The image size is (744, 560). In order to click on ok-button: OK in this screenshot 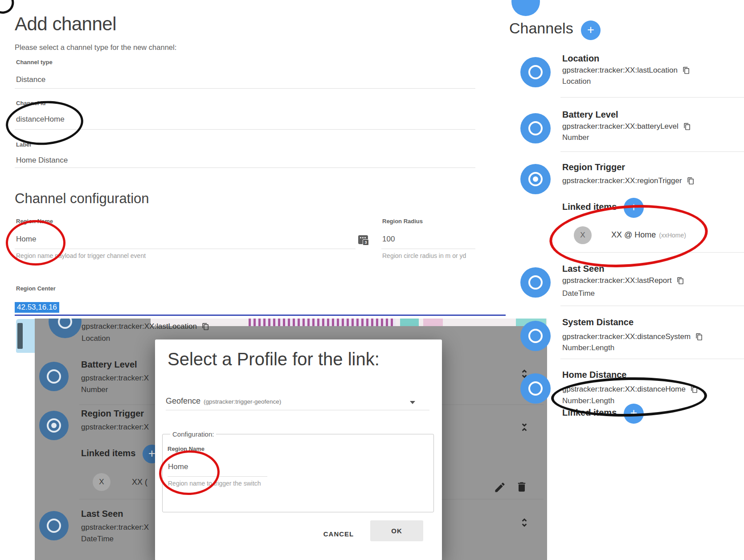, I will do `click(397, 531)`.